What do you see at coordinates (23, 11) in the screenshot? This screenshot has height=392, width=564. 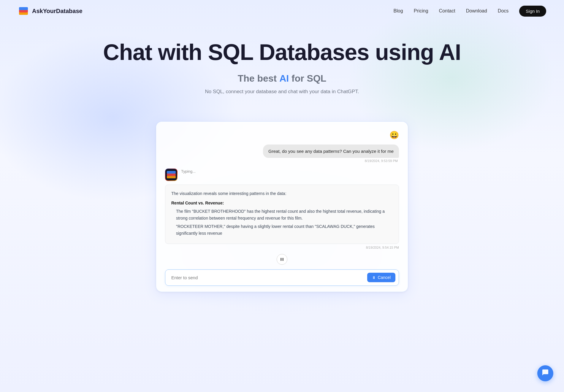 I see `logo-icon` at bounding box center [23, 11].